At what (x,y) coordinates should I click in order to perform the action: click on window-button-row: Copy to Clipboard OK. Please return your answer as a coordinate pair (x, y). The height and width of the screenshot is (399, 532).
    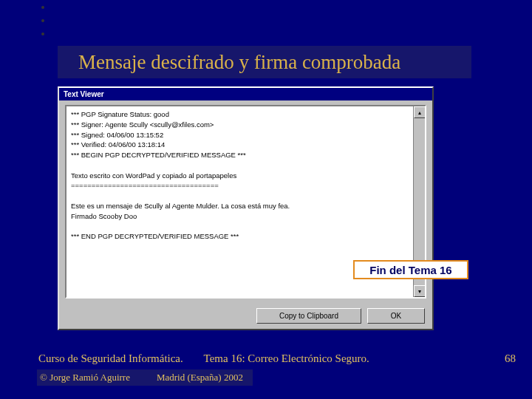
    Looking at the image, I should click on (341, 316).